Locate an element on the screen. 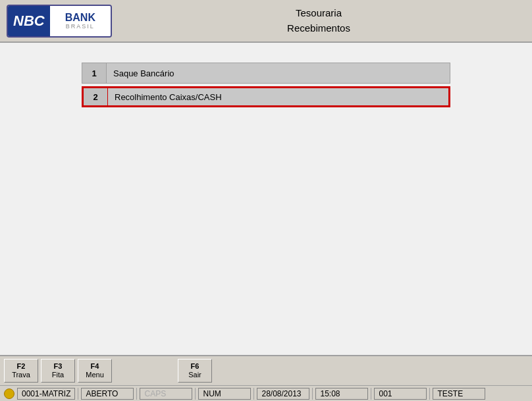 The width and height of the screenshot is (532, 401). logo-bank-text: BANK is located at coordinates (80, 18).